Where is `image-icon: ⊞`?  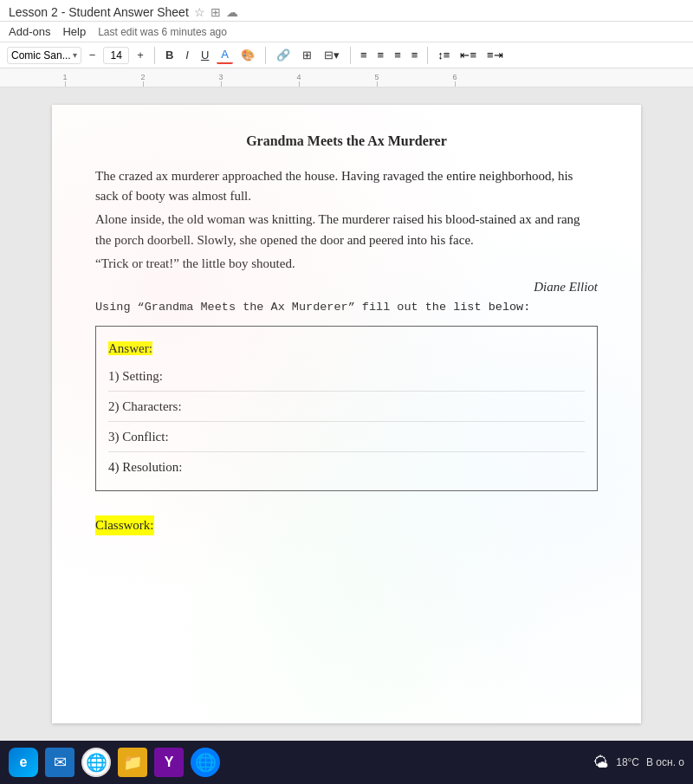
image-icon: ⊞ is located at coordinates (307, 55).